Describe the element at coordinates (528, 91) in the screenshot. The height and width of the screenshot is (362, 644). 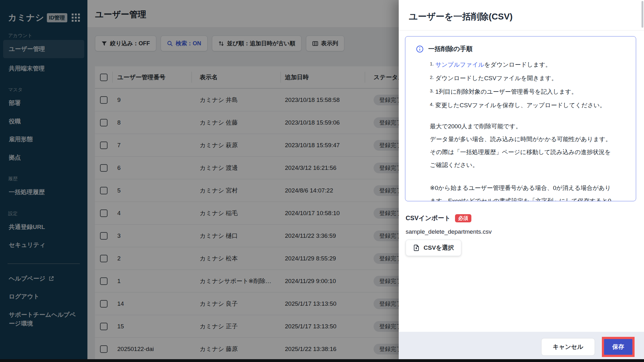
I see `delete-step: 3.1列目に削除対象のユーザー管理番号を記入します。` at that location.